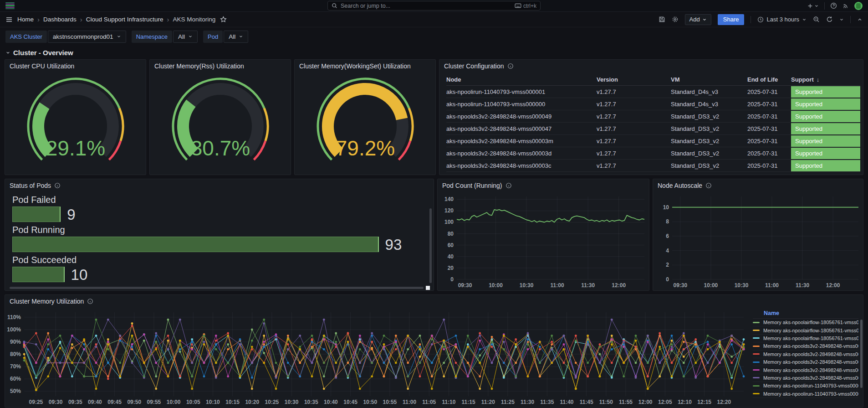 The width and height of the screenshot is (868, 408). Describe the element at coordinates (220, 186) in the screenshot. I see `panel-header: Status of Pods` at that location.